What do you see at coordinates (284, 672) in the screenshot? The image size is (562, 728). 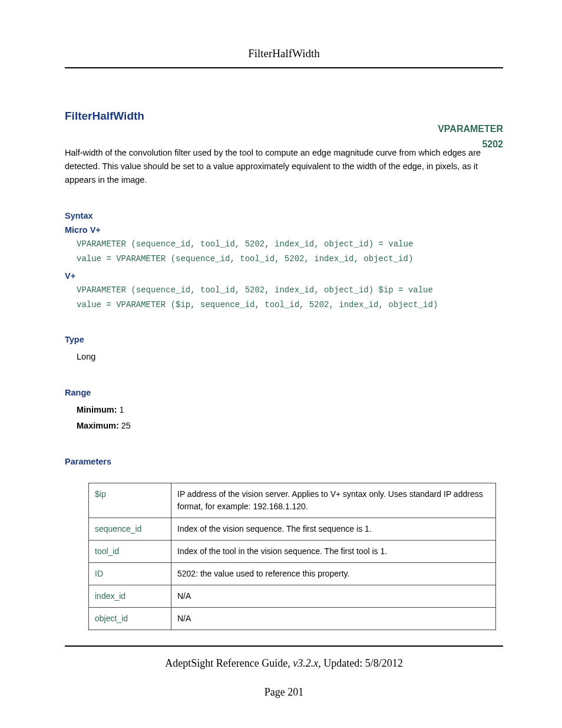 I see `page-footer: AdeptSight Reference Guide, v3.2.x, Upda…` at bounding box center [284, 672].